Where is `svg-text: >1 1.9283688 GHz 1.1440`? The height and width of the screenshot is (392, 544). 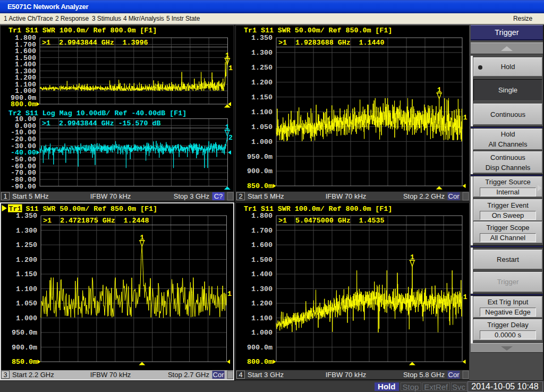
svg-text: >1 1.9283688 GHz 1.1440 is located at coordinates (332, 42).